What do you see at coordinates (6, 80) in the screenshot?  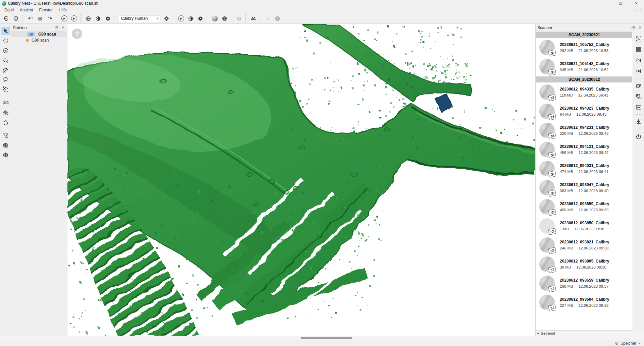 I see `lasso-selection-button` at bounding box center [6, 80].